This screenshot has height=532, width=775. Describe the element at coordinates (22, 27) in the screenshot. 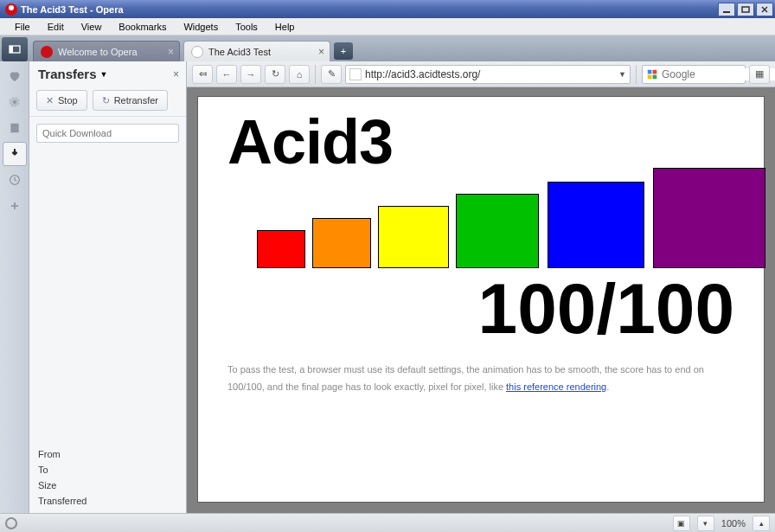

I see `menu-file: File` at that location.